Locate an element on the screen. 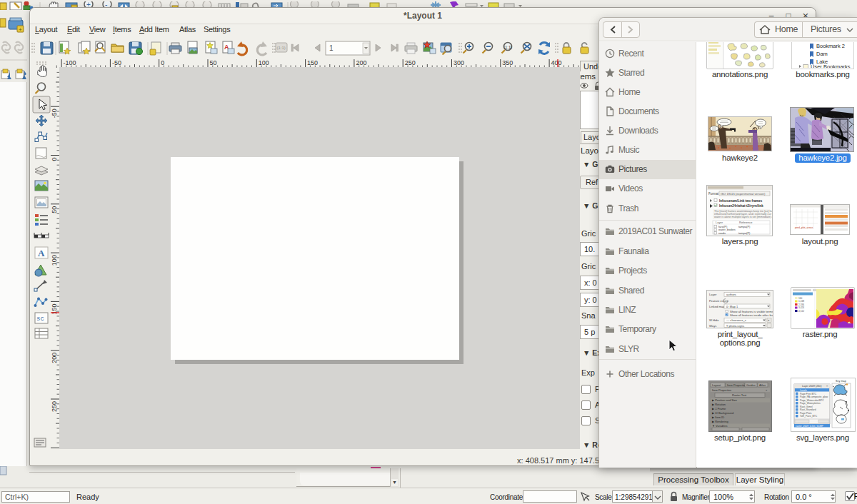 The image size is (857, 504). svg-text: 160 is located at coordinates (801, 298).